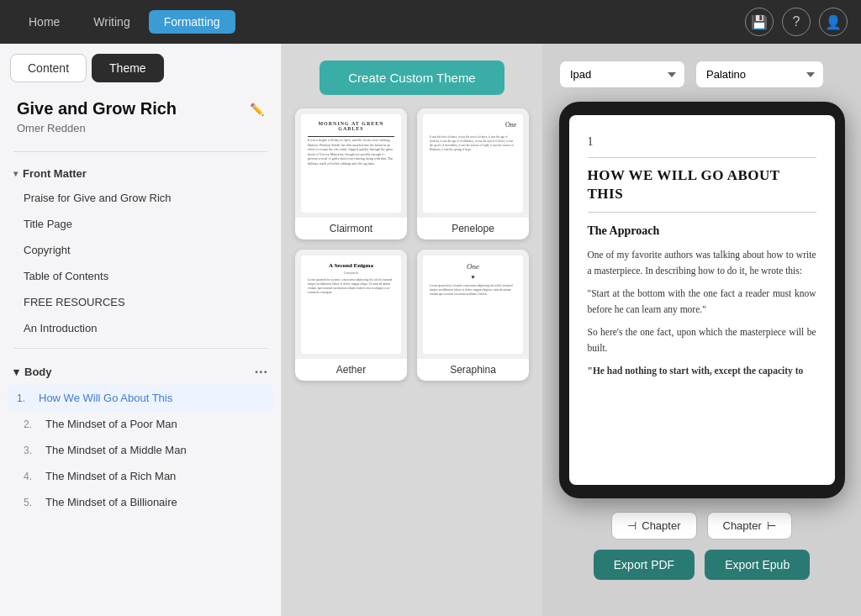 The width and height of the screenshot is (861, 616). Describe the element at coordinates (654, 526) in the screenshot. I see `prev-chapter-button: ⊣ Chapter` at that location.